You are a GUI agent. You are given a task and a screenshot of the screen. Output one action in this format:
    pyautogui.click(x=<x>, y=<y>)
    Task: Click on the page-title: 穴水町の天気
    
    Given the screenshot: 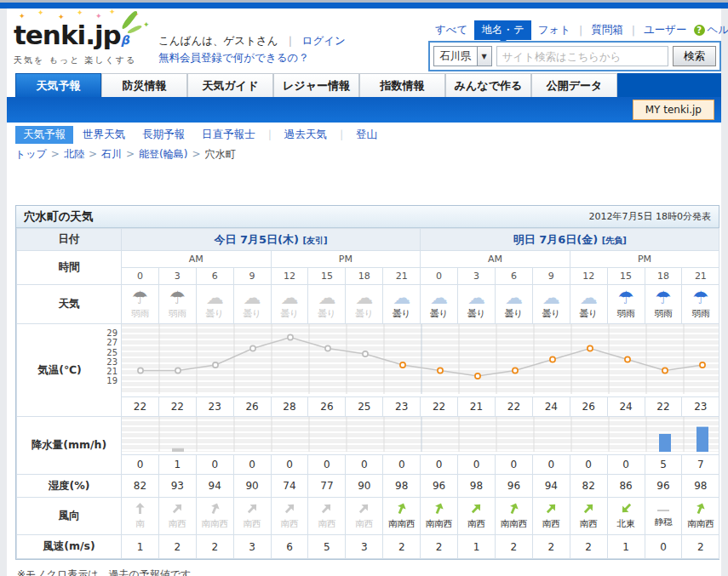 What is the action you would take?
    pyautogui.click(x=58, y=217)
    